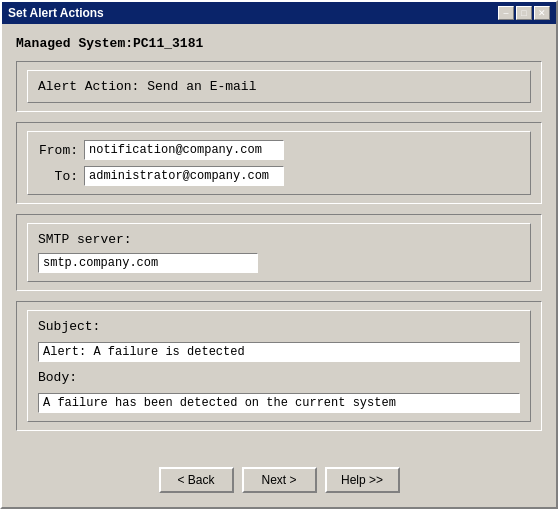 The image size is (558, 509). What do you see at coordinates (279, 252) in the screenshot?
I see `smtp-section: SMTP server:` at bounding box center [279, 252].